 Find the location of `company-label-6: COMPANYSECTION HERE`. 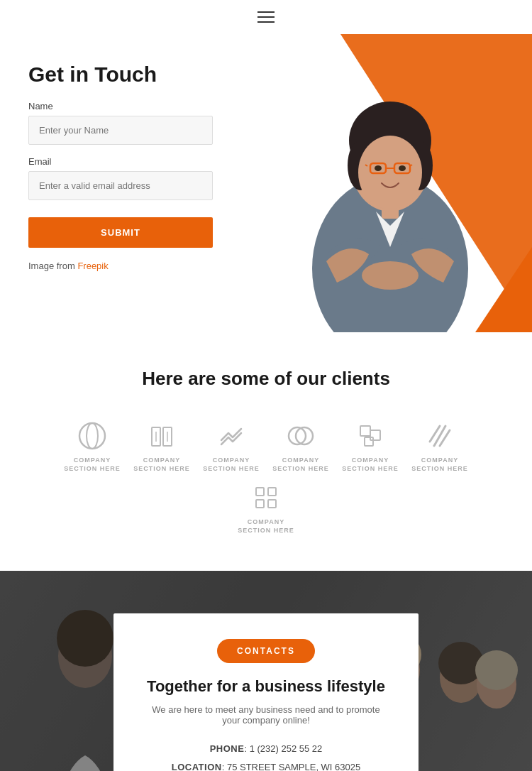

company-label-6: COMPANYSECTION HERE is located at coordinates (440, 464).